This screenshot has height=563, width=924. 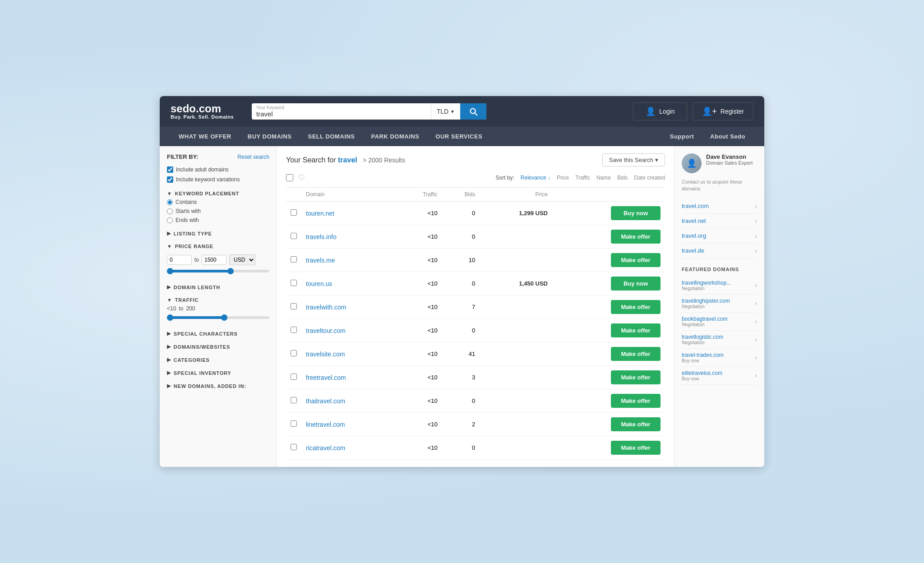 I want to click on favorites-icon: ♡, so click(x=301, y=178).